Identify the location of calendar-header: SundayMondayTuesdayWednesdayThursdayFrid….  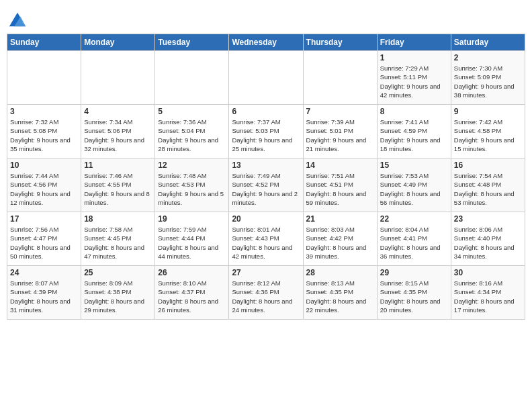
(266, 43).